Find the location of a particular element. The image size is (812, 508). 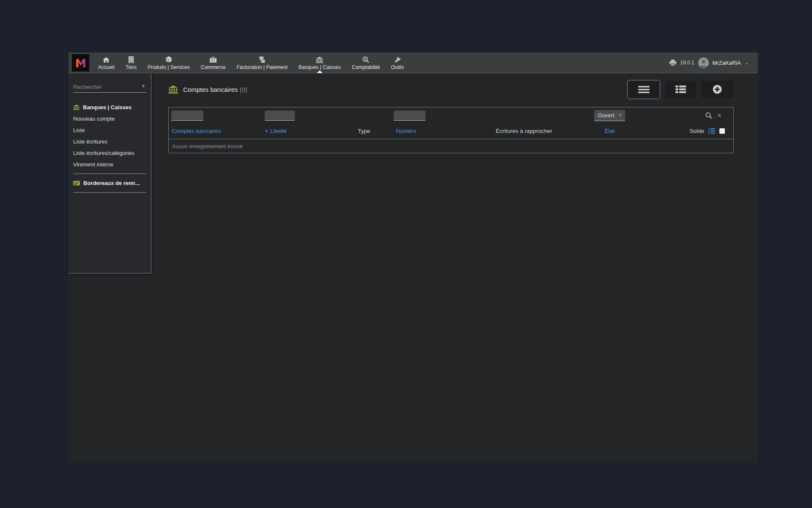

version-label: 18.0.1 is located at coordinates (687, 63).